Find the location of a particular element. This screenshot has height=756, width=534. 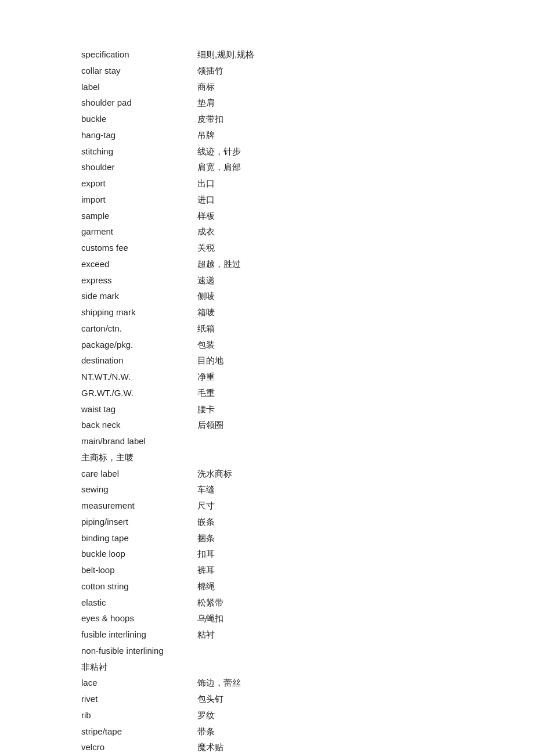

entry-english: velcro is located at coordinates (139, 747).